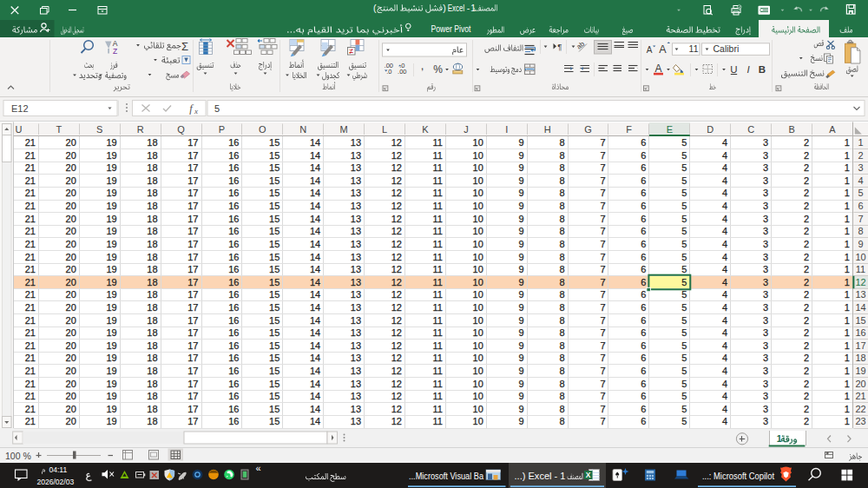 The width and height of the screenshot is (868, 488). What do you see at coordinates (860, 231) in the screenshot?
I see `svg-text: 8` at bounding box center [860, 231].